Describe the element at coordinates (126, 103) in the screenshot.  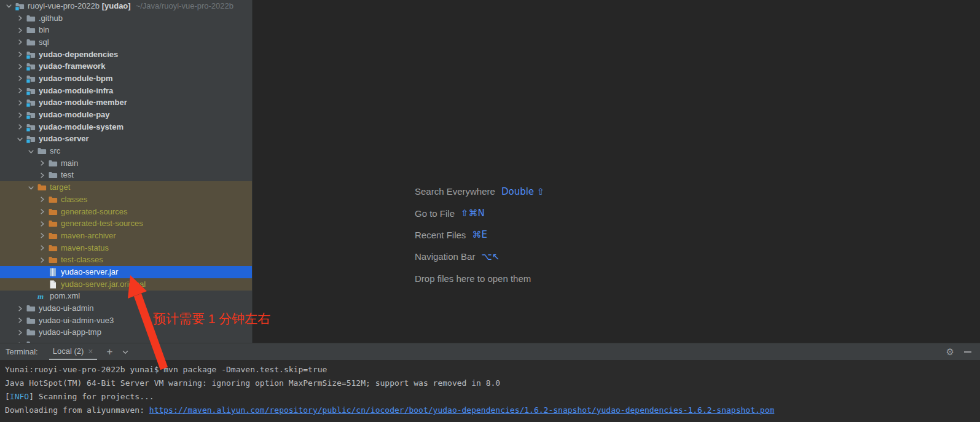
I see `tree-row: yudao-module-member` at that location.